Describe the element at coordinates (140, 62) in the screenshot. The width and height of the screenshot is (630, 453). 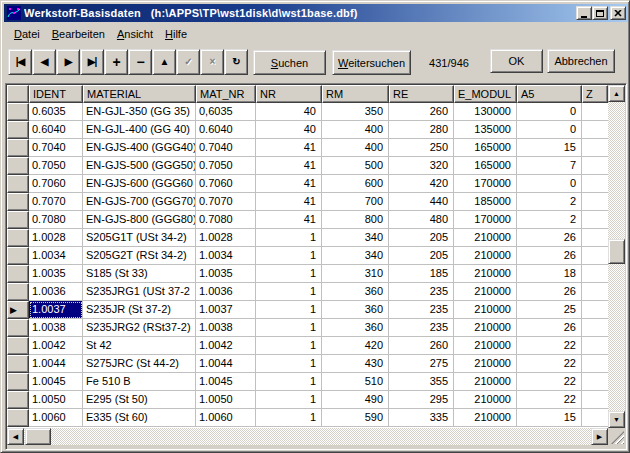
I see `delete-record-button: −` at that location.